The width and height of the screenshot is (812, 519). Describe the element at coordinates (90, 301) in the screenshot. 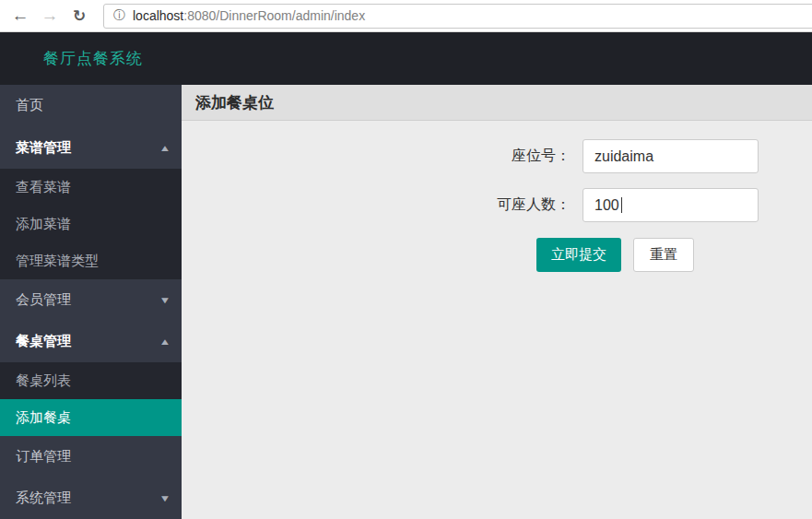

I see `sidebar-group-members: 会员管理 ▼` at that location.